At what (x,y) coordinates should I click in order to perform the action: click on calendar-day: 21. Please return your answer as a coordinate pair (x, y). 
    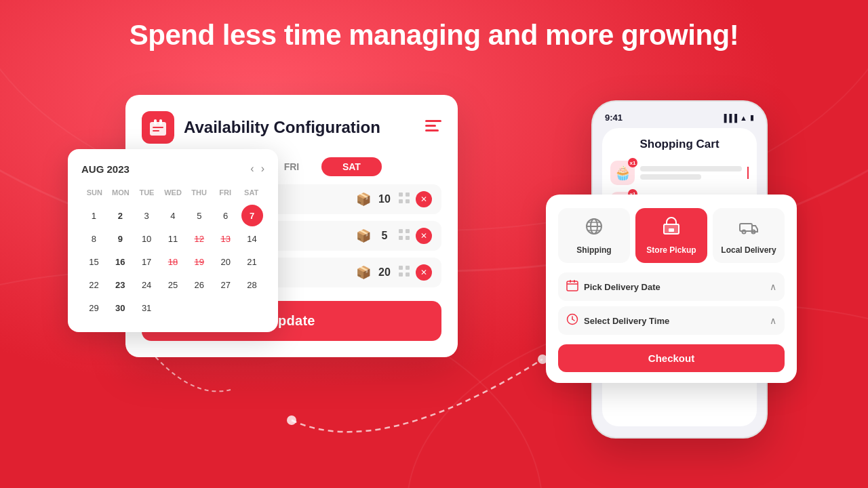
    Looking at the image, I should click on (252, 262).